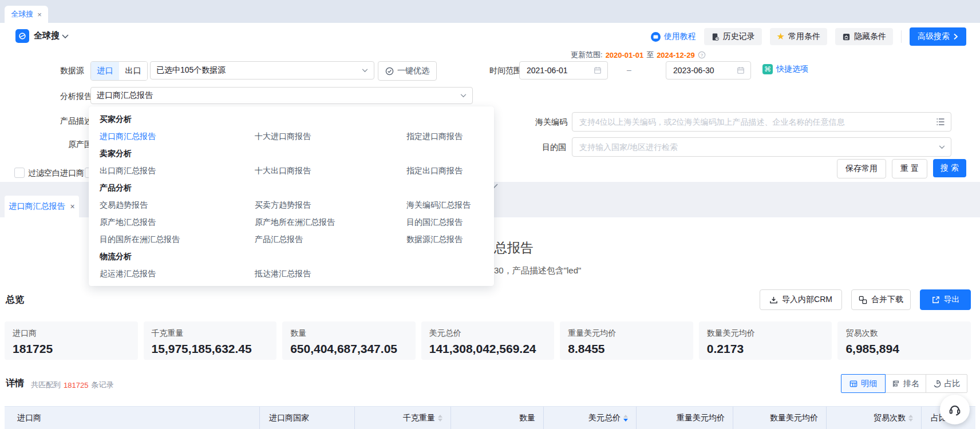 The image size is (980, 429). Describe the element at coordinates (490, 11) in the screenshot. I see `page-tabstrip` at that location.